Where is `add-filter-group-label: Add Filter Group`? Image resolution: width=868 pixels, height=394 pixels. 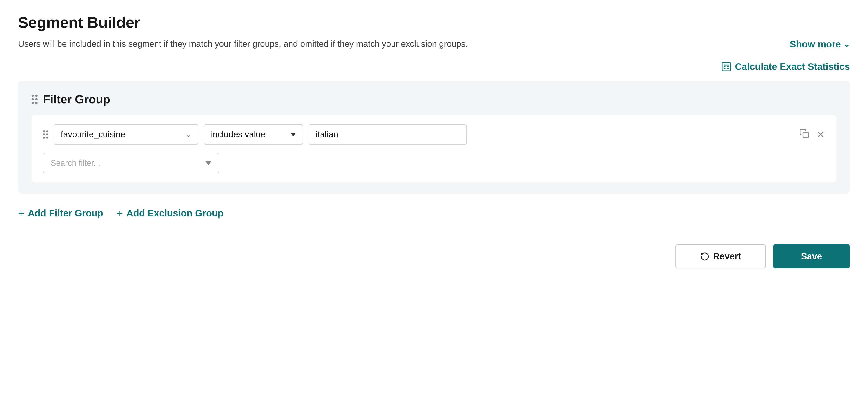 add-filter-group-label: Add Filter Group is located at coordinates (66, 213).